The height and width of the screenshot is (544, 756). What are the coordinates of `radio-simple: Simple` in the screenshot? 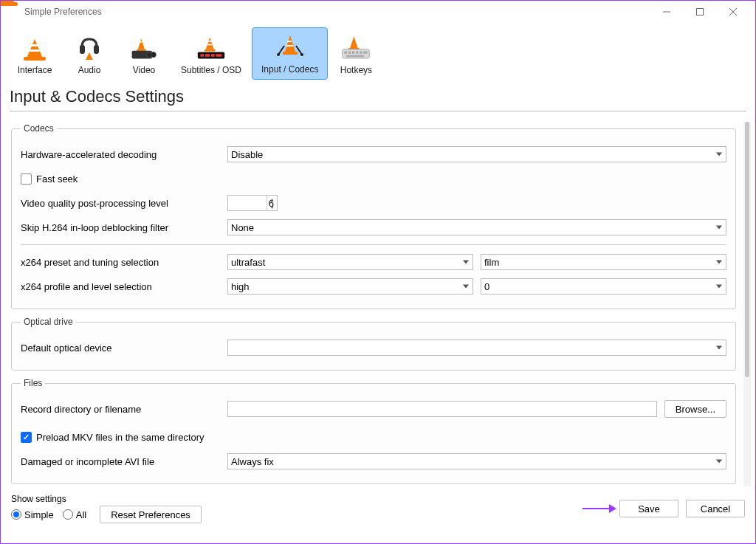 It's located at (32, 515).